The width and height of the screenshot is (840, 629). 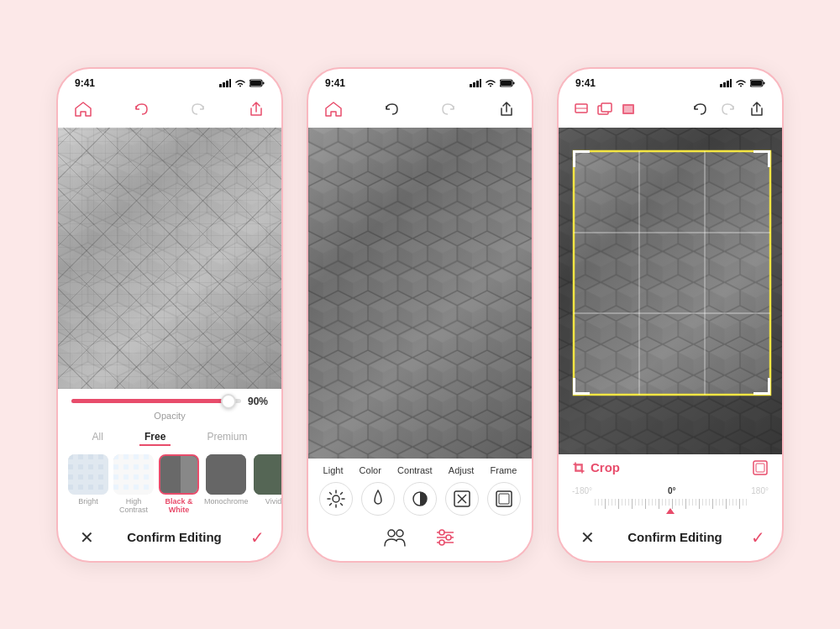 I want to click on tab-free: Free, so click(x=155, y=438).